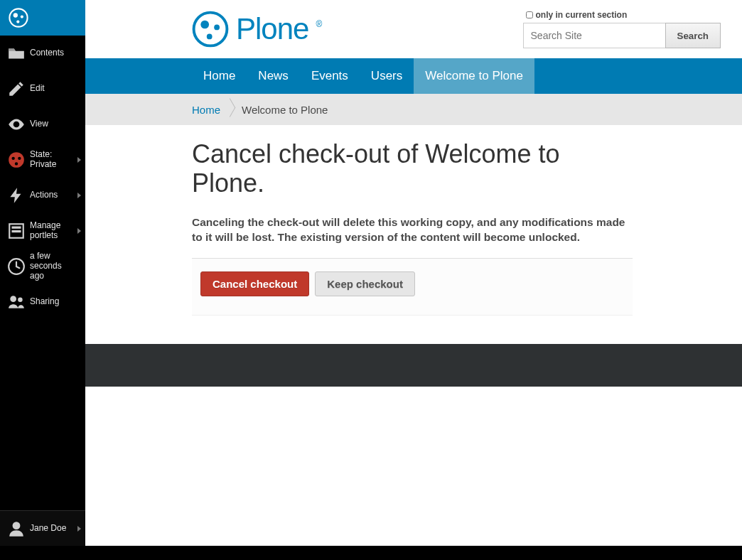 This screenshot has width=742, height=560. I want to click on toolbar-history: a few seconds ago, so click(43, 266).